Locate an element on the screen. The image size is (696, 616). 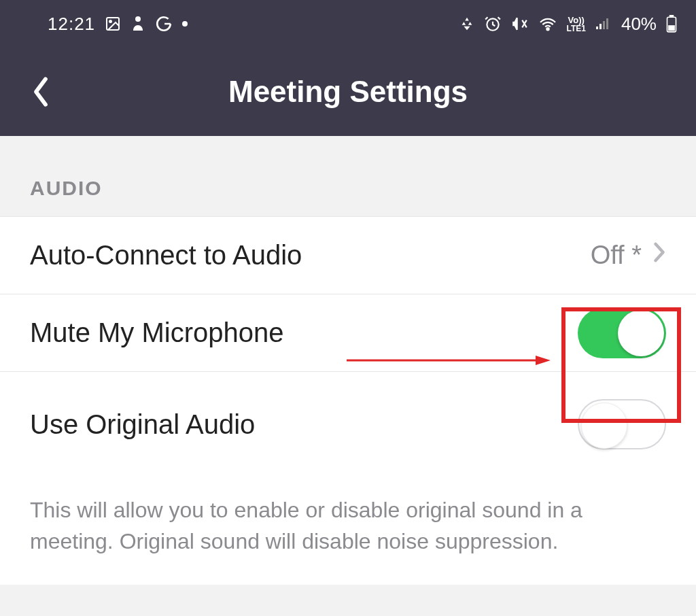
recycle-icon is located at coordinates (467, 24).